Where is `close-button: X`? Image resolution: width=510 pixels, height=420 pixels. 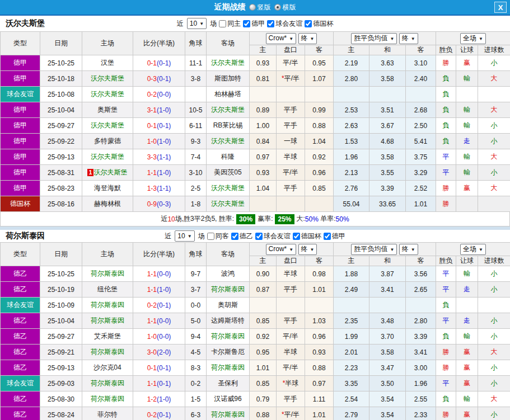
close-button: X is located at coordinates (500, 7).